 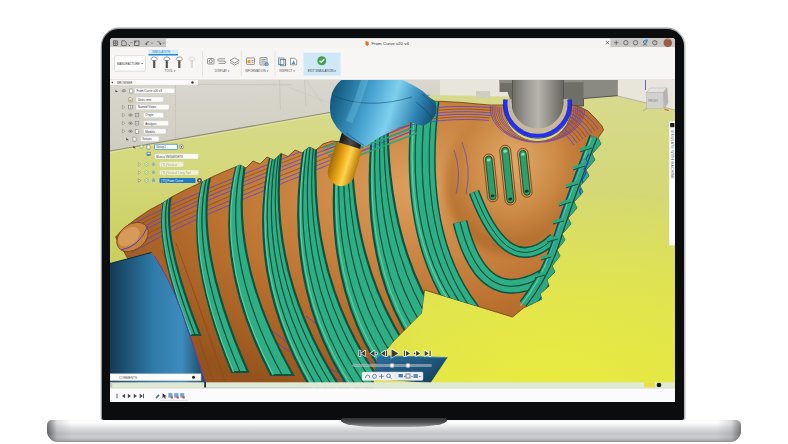 I want to click on svg-text: Setups, so click(x=147, y=139).